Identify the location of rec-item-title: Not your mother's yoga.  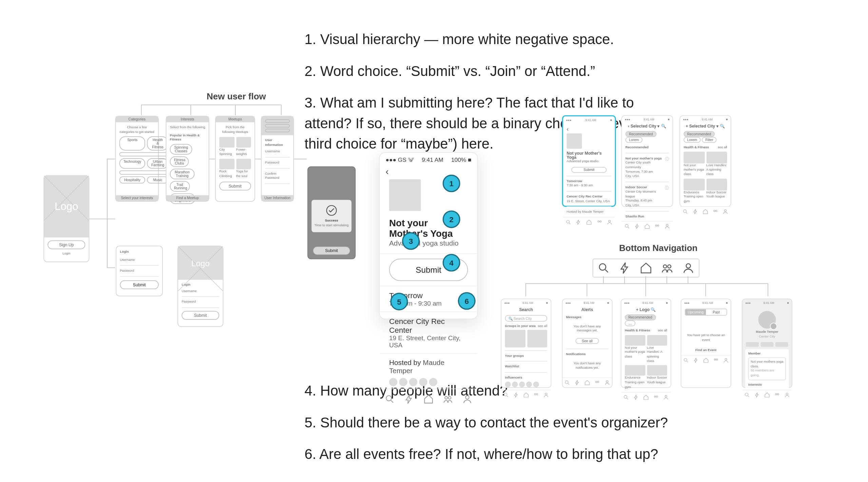
(644, 158).